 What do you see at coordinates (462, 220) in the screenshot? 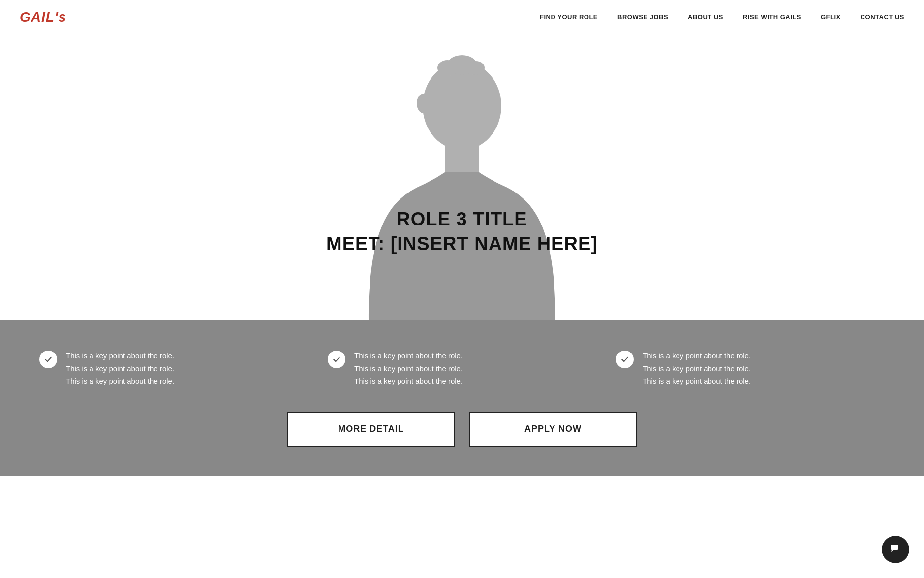
I see `role-title: ROLE 3 TITLE` at bounding box center [462, 220].